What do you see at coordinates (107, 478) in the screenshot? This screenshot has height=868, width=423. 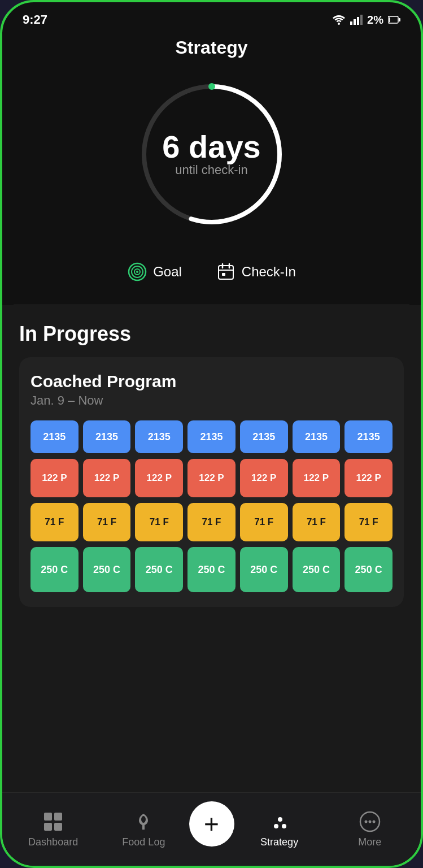 I see `prot-cell-2: 122 P` at bounding box center [107, 478].